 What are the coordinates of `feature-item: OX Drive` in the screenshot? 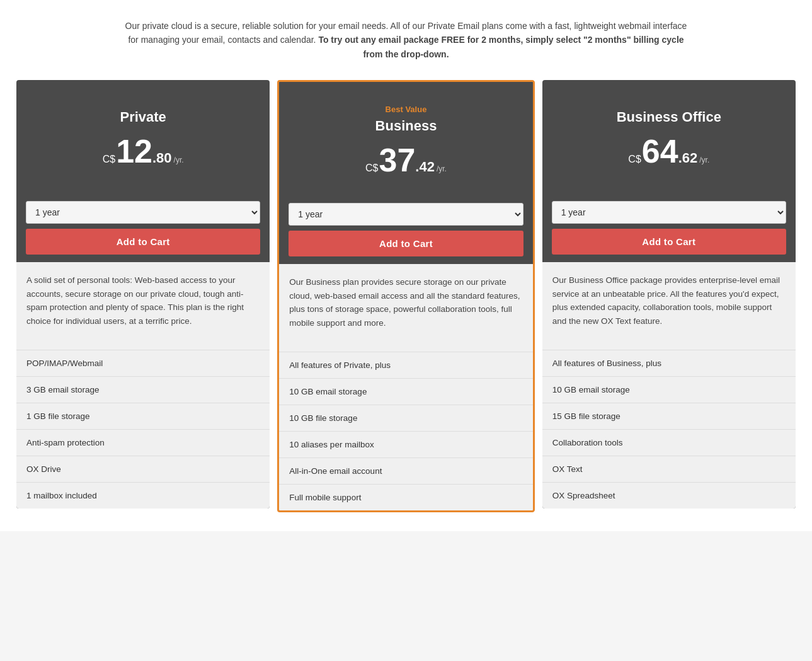 It's located at (143, 469).